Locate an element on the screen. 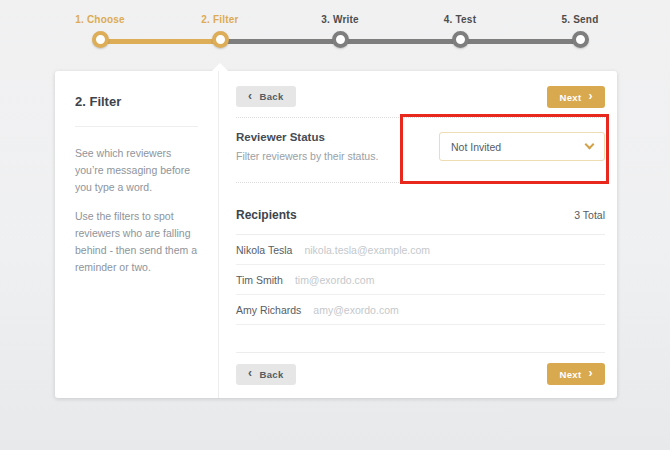 The height and width of the screenshot is (450, 670). reviewer-status-description: Filter reviewers by their status. is located at coordinates (307, 156).